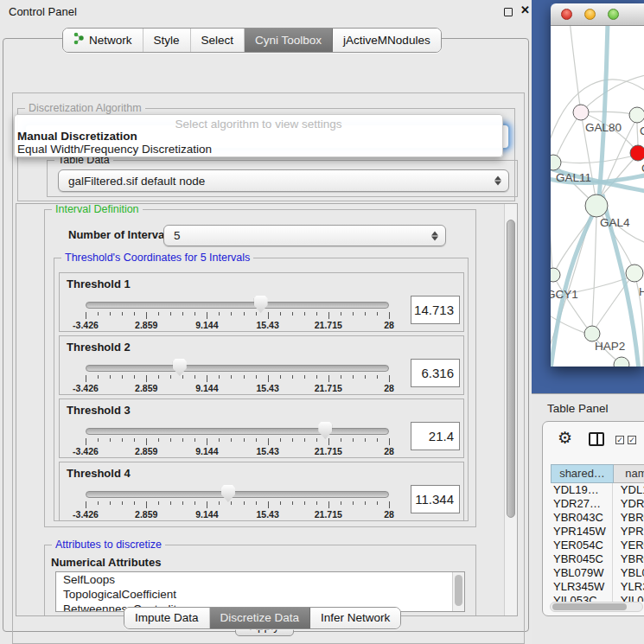 The width and height of the screenshot is (644, 644). What do you see at coordinates (565, 438) in the screenshot?
I see `gear-icon: ⚙` at bounding box center [565, 438].